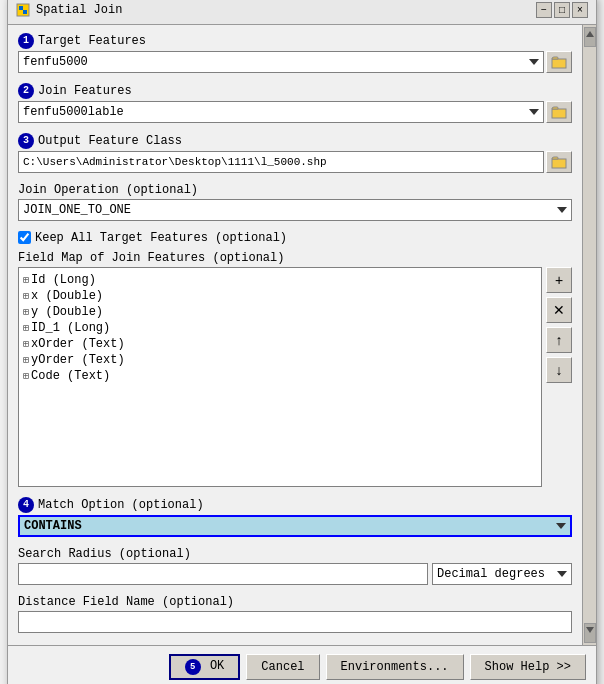 The width and height of the screenshot is (604, 684). What do you see at coordinates (562, 10) in the screenshot?
I see `title-buttons: − □ ×` at bounding box center [562, 10].